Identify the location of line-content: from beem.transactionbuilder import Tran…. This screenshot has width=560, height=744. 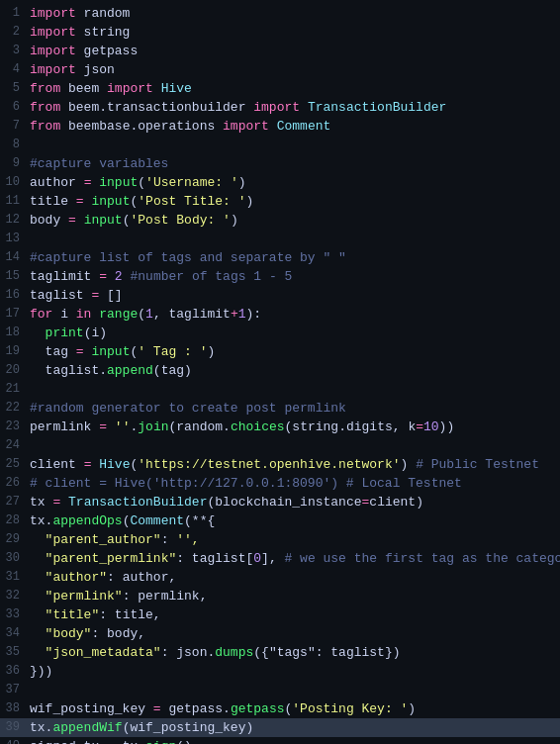
(291, 107).